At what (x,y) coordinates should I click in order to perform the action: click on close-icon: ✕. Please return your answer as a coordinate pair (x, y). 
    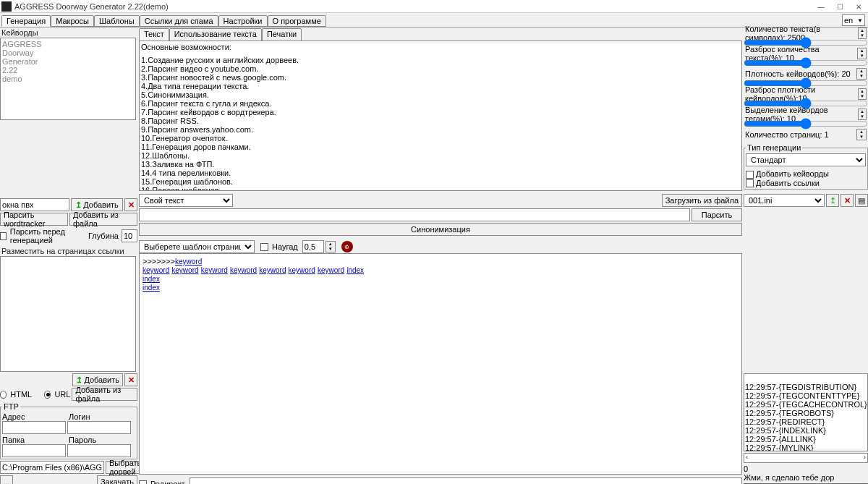
    Looking at the image, I should click on (859, 7).